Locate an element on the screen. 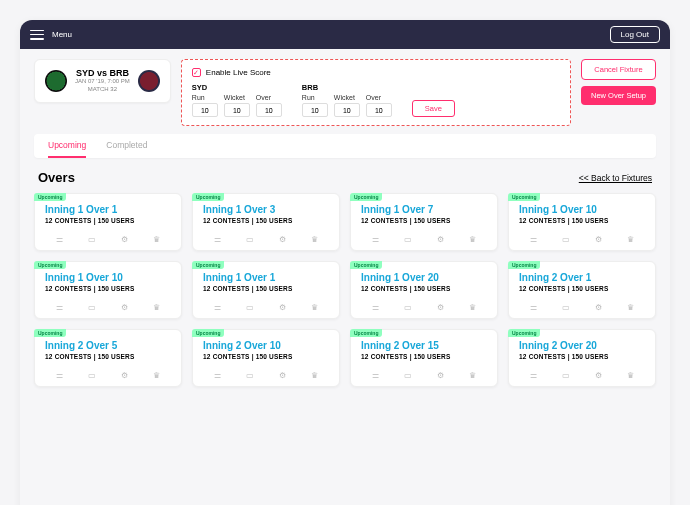 The width and height of the screenshot is (690, 505). over-card: UpcomingInning 1 Over 712 CONTESTS | 150… is located at coordinates (424, 222).